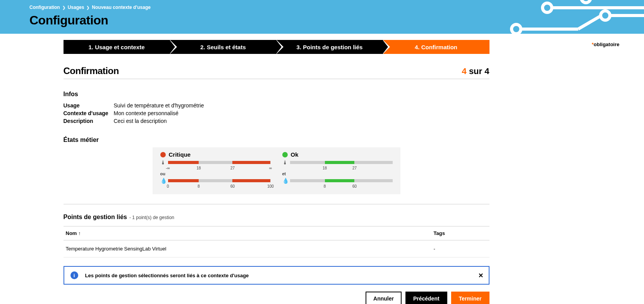 The height and width of the screenshot is (304, 644). What do you see at coordinates (337, 7) in the screenshot?
I see `breadcrumb: Configuration ❯ Usages ❯ Nouveau context…` at bounding box center [337, 7].